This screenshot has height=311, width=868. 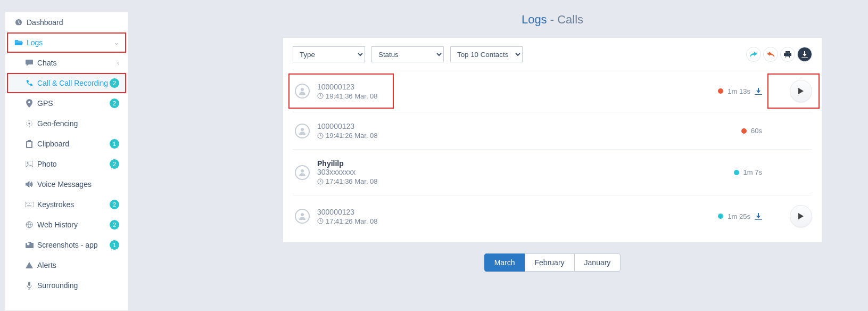 I want to click on photo-icon, so click(x=29, y=164).